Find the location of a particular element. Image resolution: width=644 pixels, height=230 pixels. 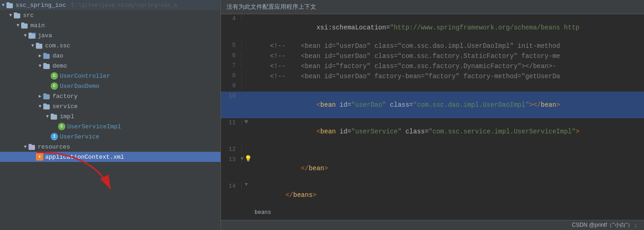

code-line-12: 12 is located at coordinates (433, 150).